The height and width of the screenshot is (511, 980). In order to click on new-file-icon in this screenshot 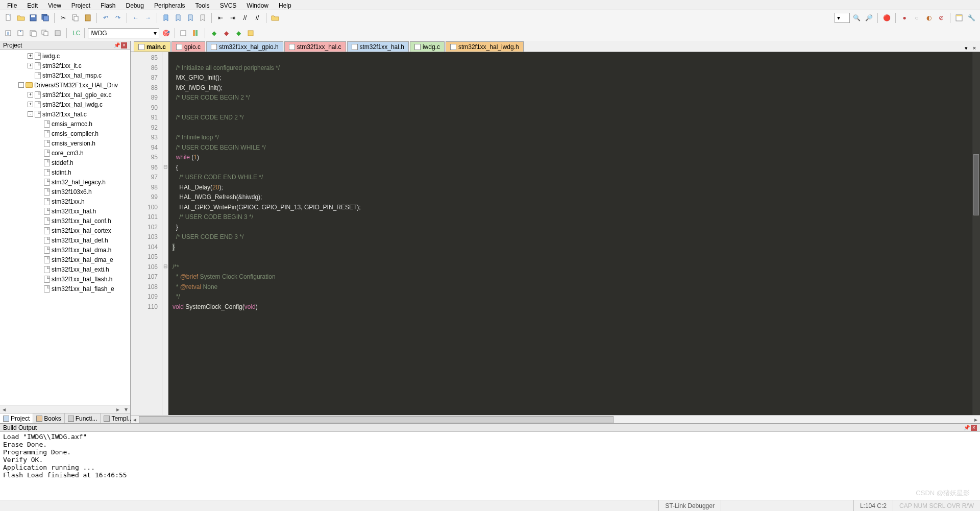, I will do `click(9, 18)`.